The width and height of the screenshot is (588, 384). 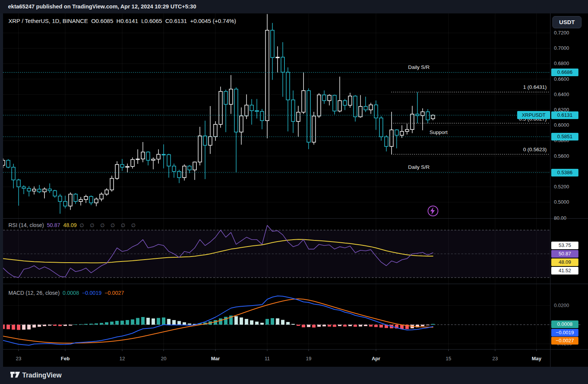 What do you see at coordinates (309, 358) in the screenshot?
I see `time-axis-tick: 19` at bounding box center [309, 358].